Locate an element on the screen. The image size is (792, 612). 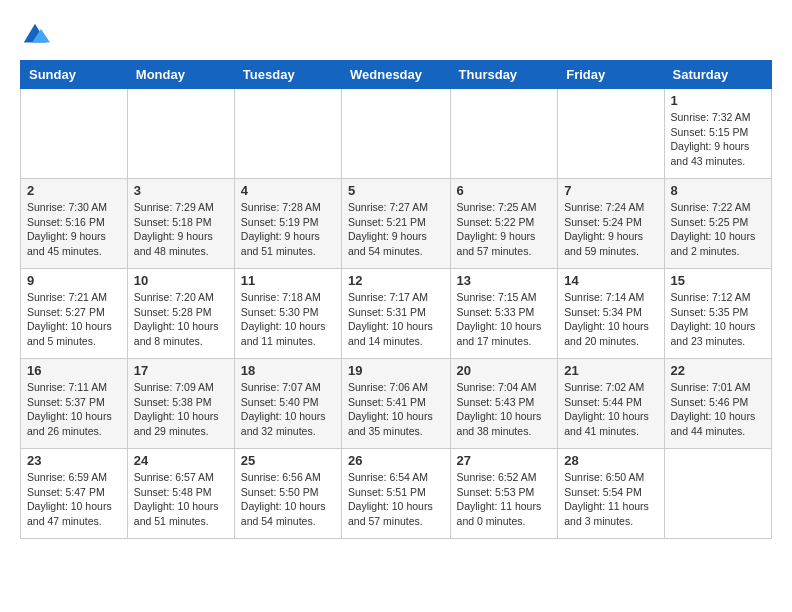
day-number: 6 is located at coordinates (504, 190).